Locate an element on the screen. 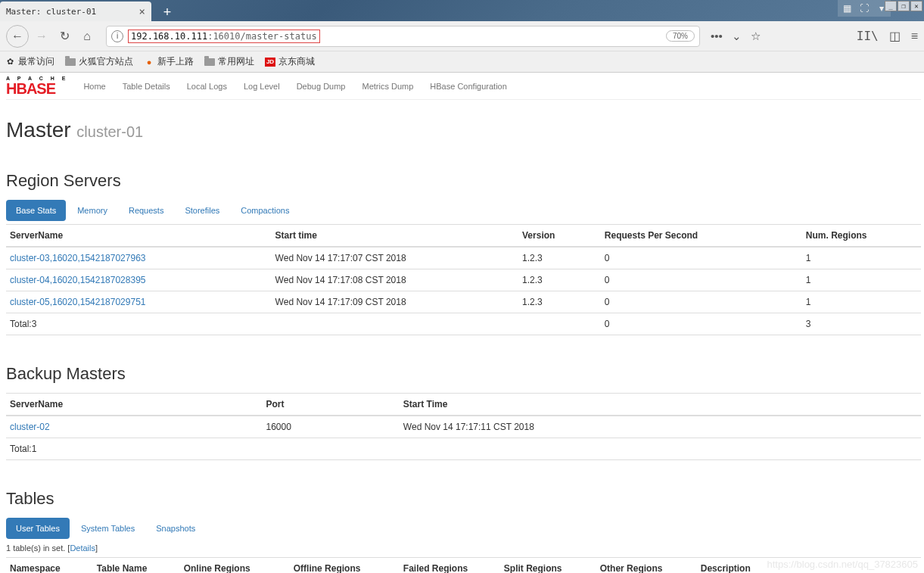 The height and width of the screenshot is (573, 924). nav-table-details: Table Details is located at coordinates (147, 86).